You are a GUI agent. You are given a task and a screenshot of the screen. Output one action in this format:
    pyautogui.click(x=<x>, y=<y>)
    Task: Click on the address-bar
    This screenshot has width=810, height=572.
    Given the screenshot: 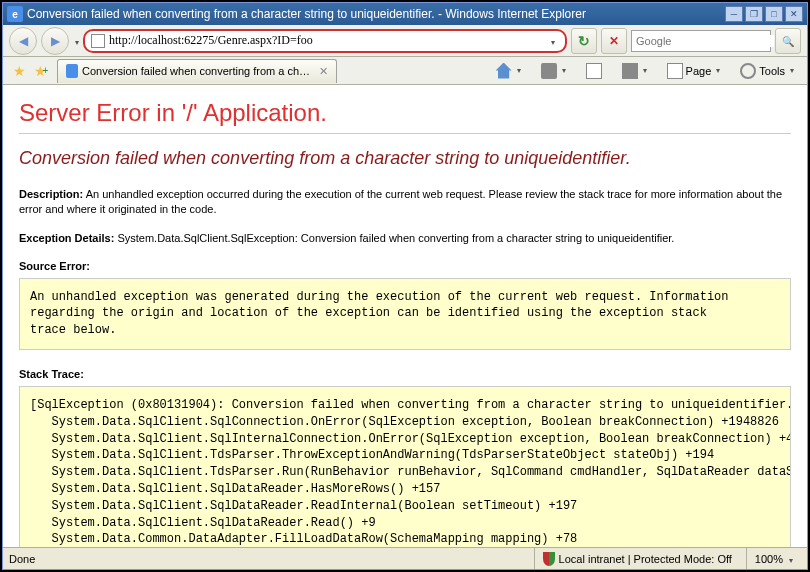 What is the action you would take?
    pyautogui.click(x=325, y=41)
    